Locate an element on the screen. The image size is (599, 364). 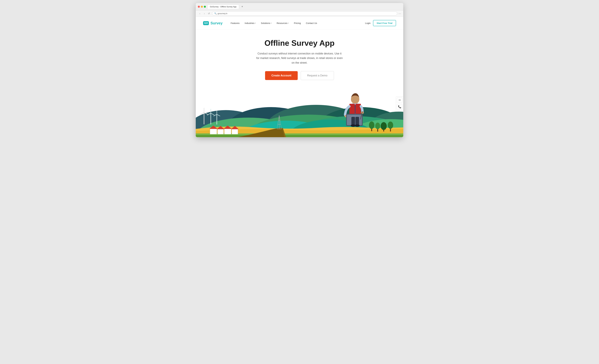
nav-contact: Contact Us is located at coordinates (312, 23).